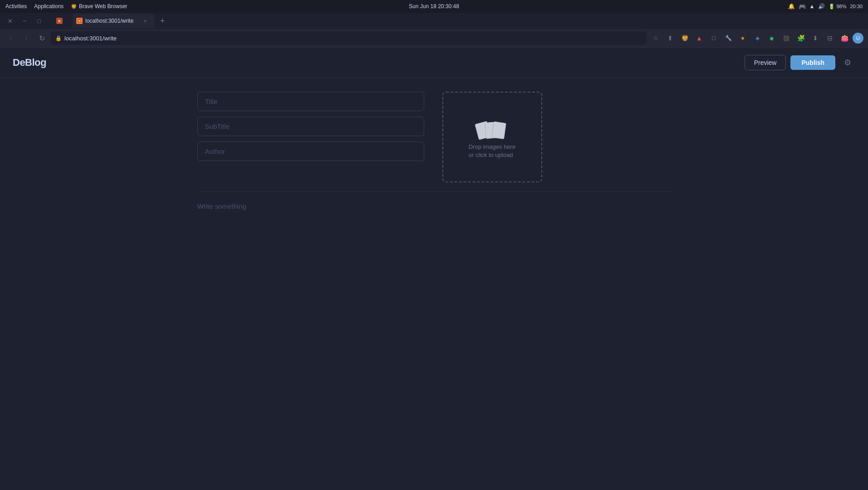 The width and height of the screenshot is (868, 490). What do you see at coordinates (434, 21) in the screenshot?
I see `tab-bar: ✕ − □ B 🦁 localhost:3001/write × +` at bounding box center [434, 21].